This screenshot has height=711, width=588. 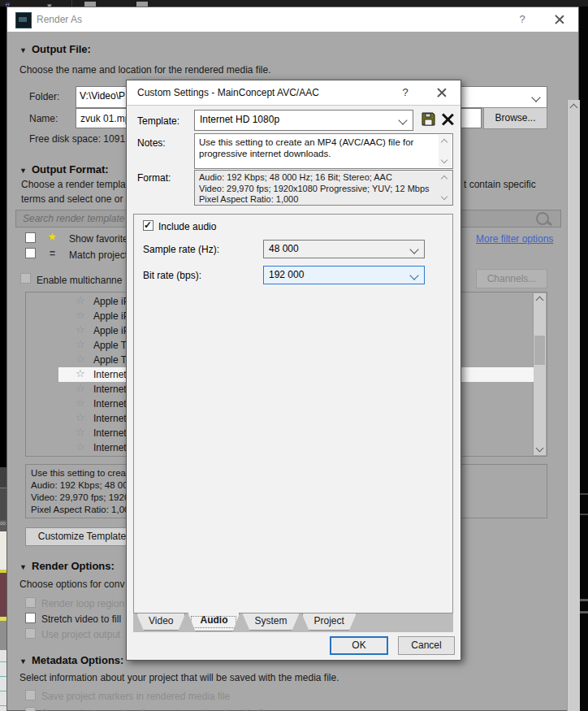 I want to click on cancel-button: Cancel, so click(x=426, y=645).